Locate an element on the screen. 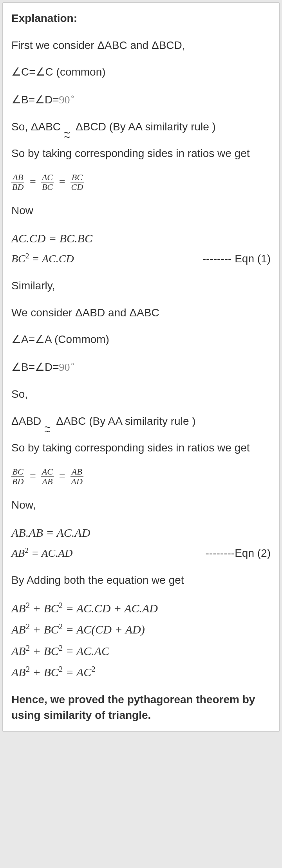  frac-bc-cd: BCCD is located at coordinates (78, 182).